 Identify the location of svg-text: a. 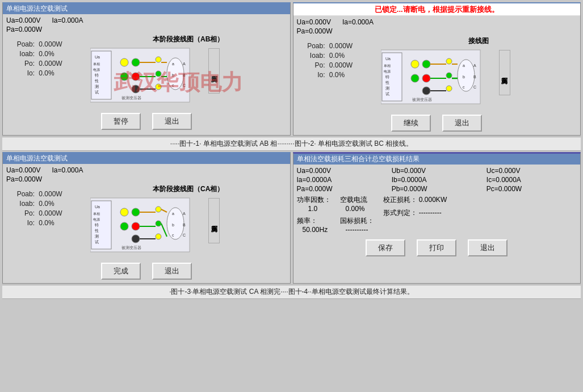
(173, 213).